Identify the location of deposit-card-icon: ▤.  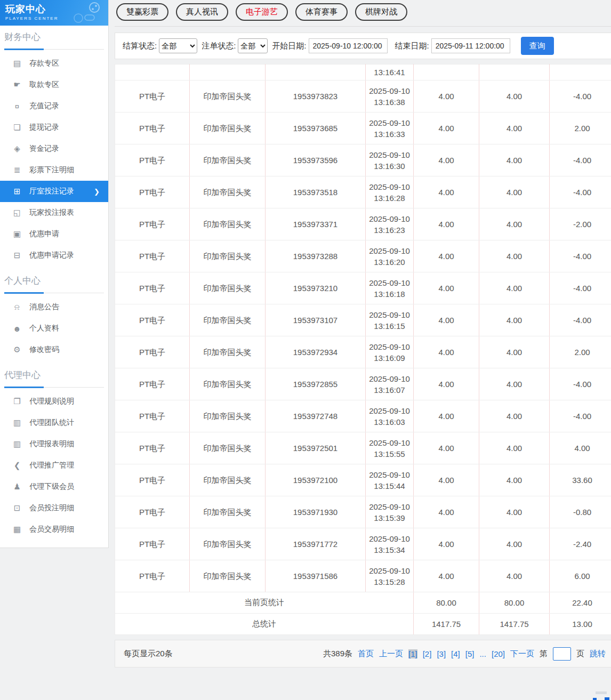
(17, 63).